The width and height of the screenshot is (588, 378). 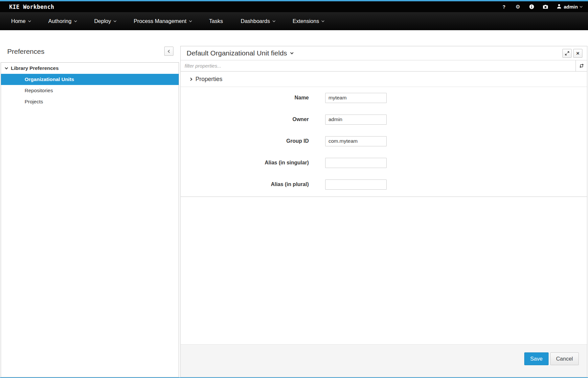 What do you see at coordinates (581, 66) in the screenshot?
I see `swap-arrows-icon` at bounding box center [581, 66].